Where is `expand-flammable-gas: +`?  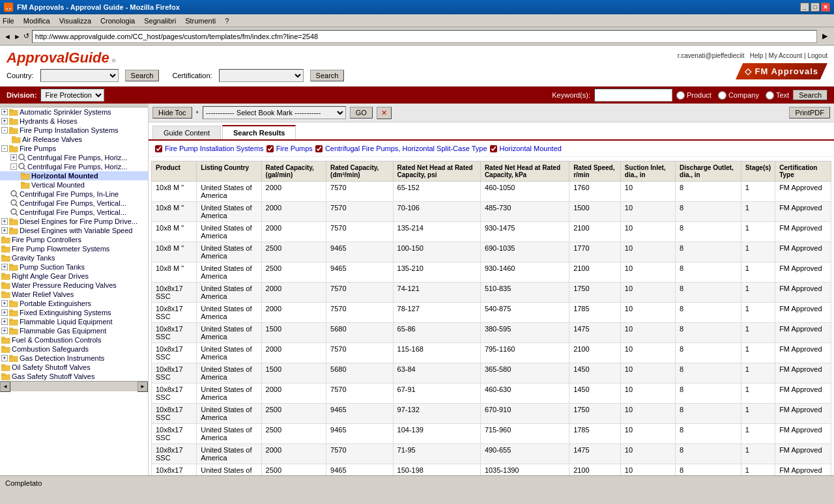
expand-flammable-gas: + is located at coordinates (5, 331).